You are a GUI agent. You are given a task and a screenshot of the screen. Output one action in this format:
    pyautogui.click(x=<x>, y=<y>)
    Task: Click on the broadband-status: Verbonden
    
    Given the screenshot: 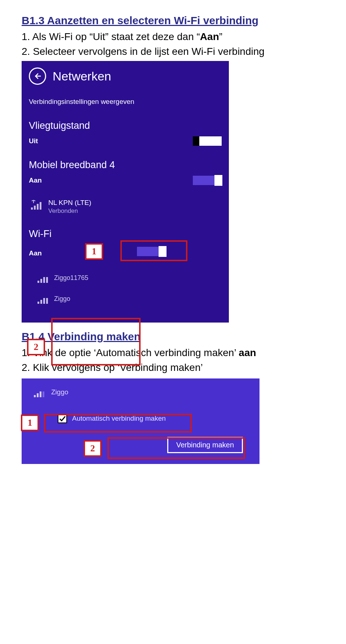 What is the action you would take?
    pyautogui.click(x=70, y=211)
    